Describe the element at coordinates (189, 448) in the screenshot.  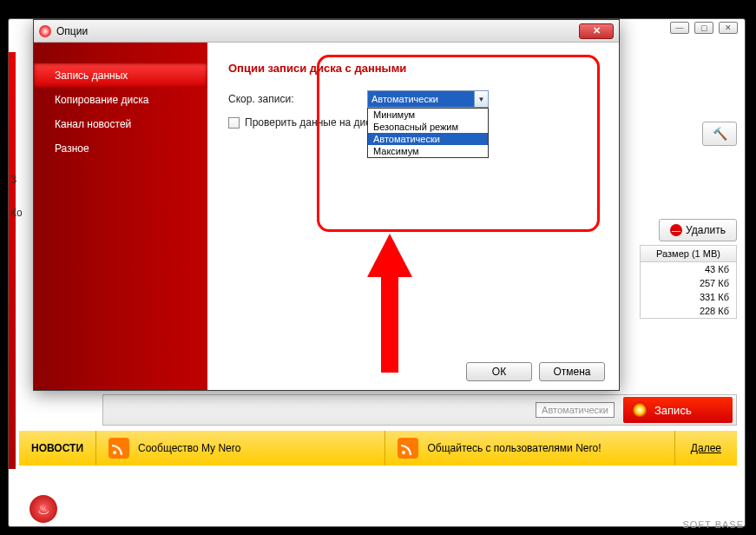
I see `news-text: Сообщество My Nero` at that location.